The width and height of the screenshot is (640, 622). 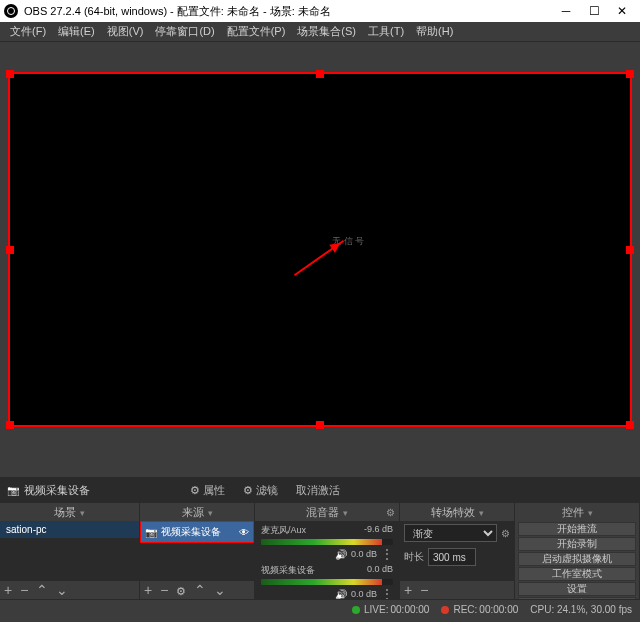 What do you see at coordinates (256, 32) in the screenshot?
I see `menu-profile: 配置文件(P)` at bounding box center [256, 32].